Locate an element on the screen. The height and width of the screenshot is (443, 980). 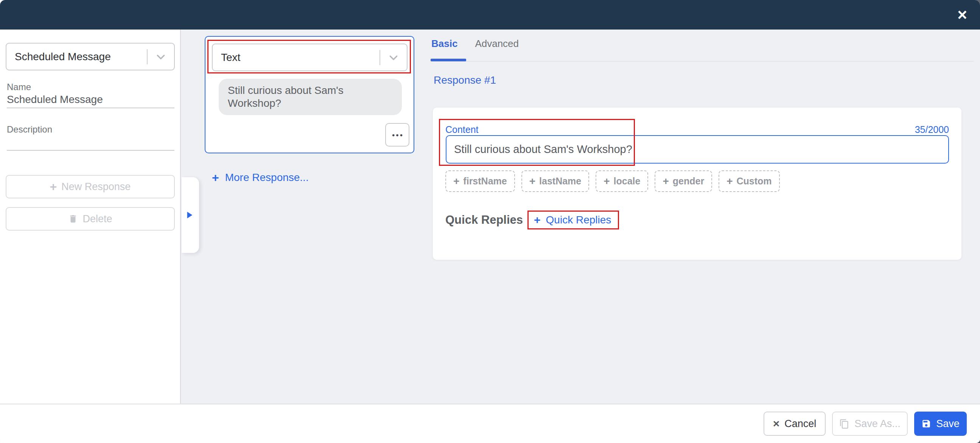
more-response-label: More Response... is located at coordinates (267, 178).